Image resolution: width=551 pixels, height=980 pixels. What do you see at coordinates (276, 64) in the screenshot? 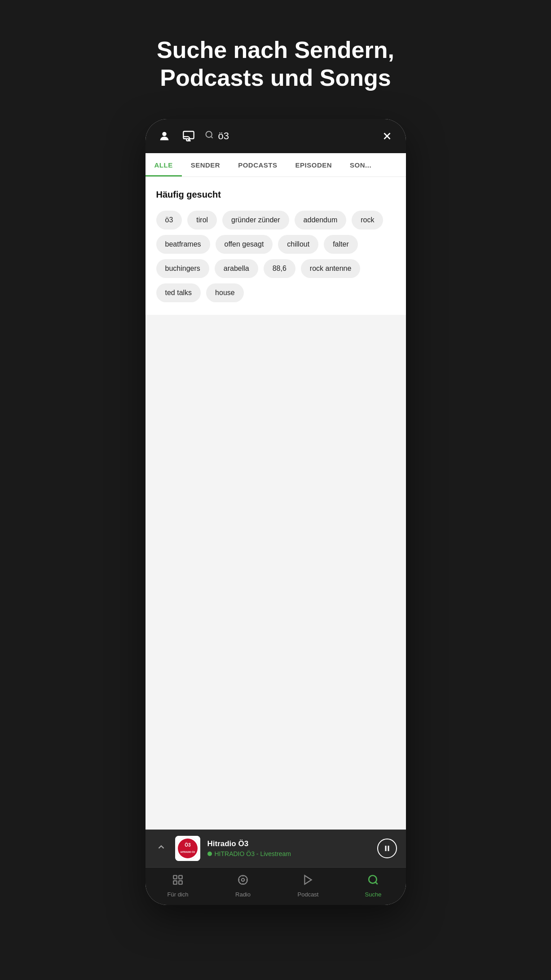
I see `page-title: Suche nach Sendern, Podcasts und Songs` at bounding box center [276, 64].